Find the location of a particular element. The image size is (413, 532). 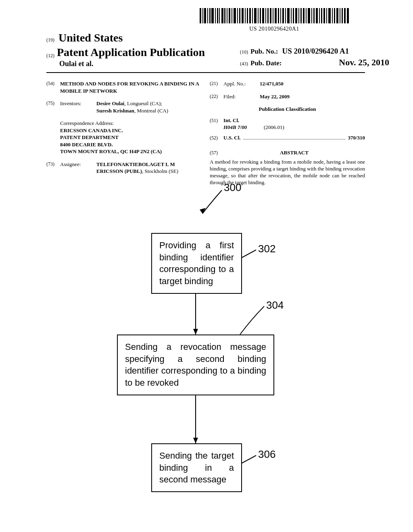

corr-line-4: TOWN MOUNT ROYAL, QC H4P 2N2 (CA) is located at coordinates (131, 152).